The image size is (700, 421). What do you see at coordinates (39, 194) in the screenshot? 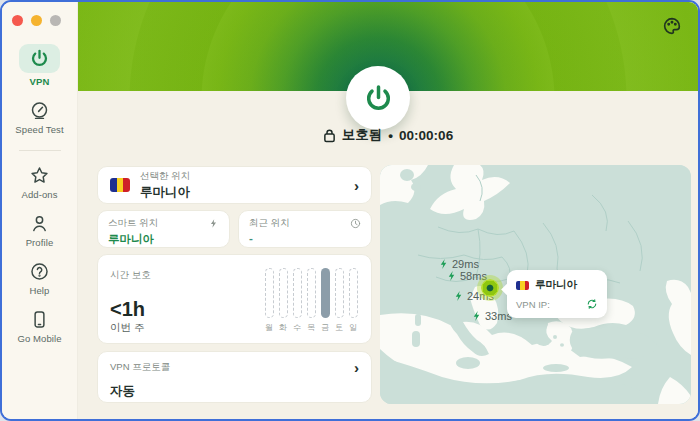
I see `sidebar-item-label: Add-ons` at bounding box center [39, 194].